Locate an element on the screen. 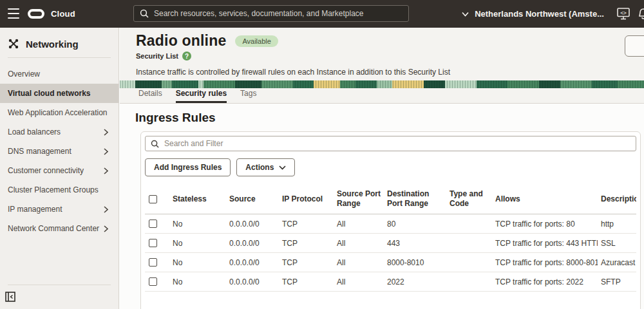  hamburger-menu-icon is located at coordinates (14, 14).